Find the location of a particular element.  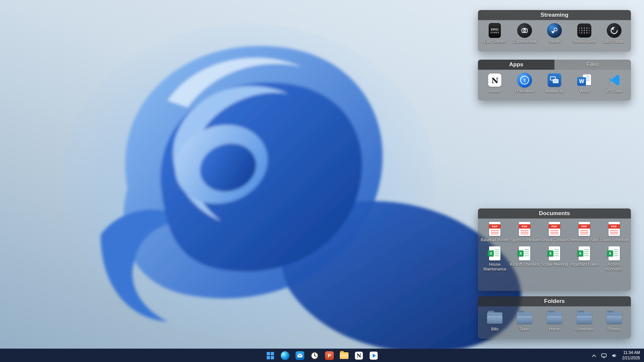

shortcut-important-dates: X Important Dates is located at coordinates (584, 259).